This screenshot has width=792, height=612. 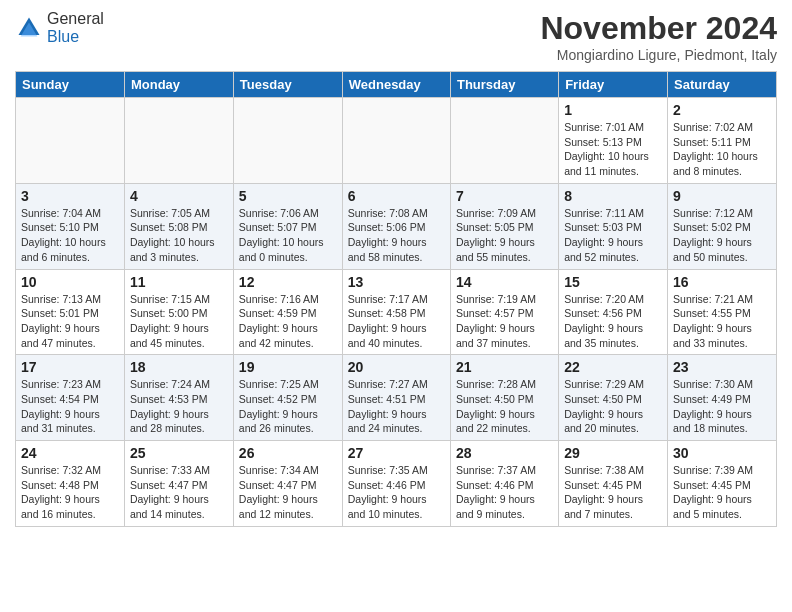 What do you see at coordinates (722, 312) in the screenshot?
I see `table-row: 16Sunrise: 7:21 AMSunset: 4:55 PMDayligh…` at bounding box center [722, 312].